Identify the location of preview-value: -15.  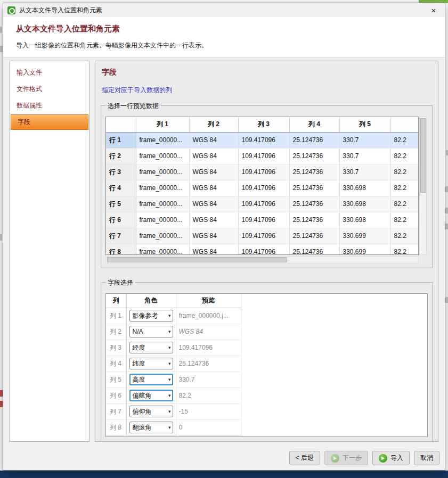
(183, 411).